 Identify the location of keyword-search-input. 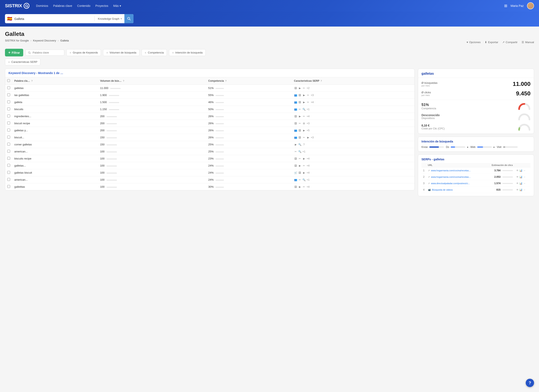
(47, 53).